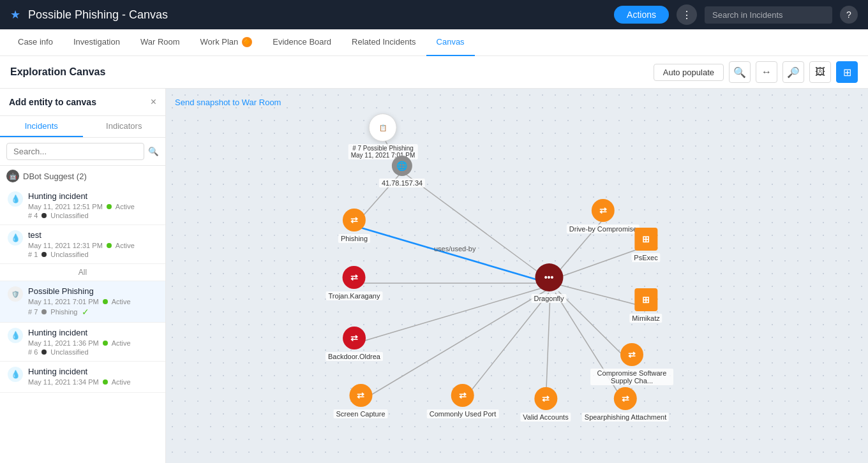 Image resolution: width=868 pixels, height=463 pixels. What do you see at coordinates (545, 404) in the screenshot?
I see `valid-accounts-node: ⇄ Valid Accounts` at bounding box center [545, 404].